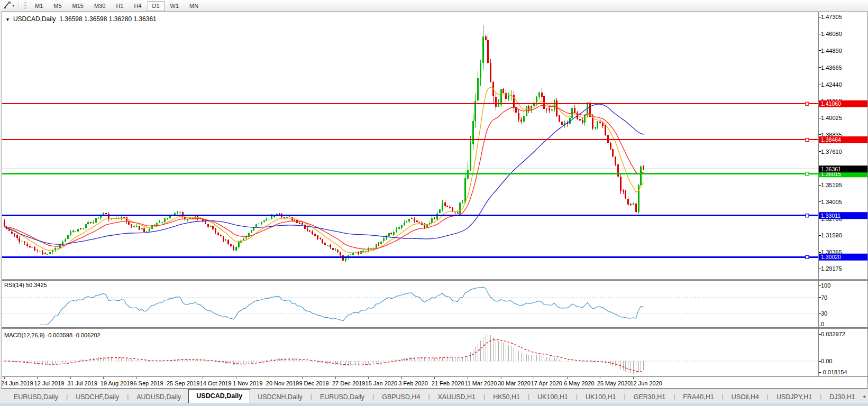  What do you see at coordinates (832, 17) in the screenshot?
I see `svg-text: 1.47305` at bounding box center [832, 17].